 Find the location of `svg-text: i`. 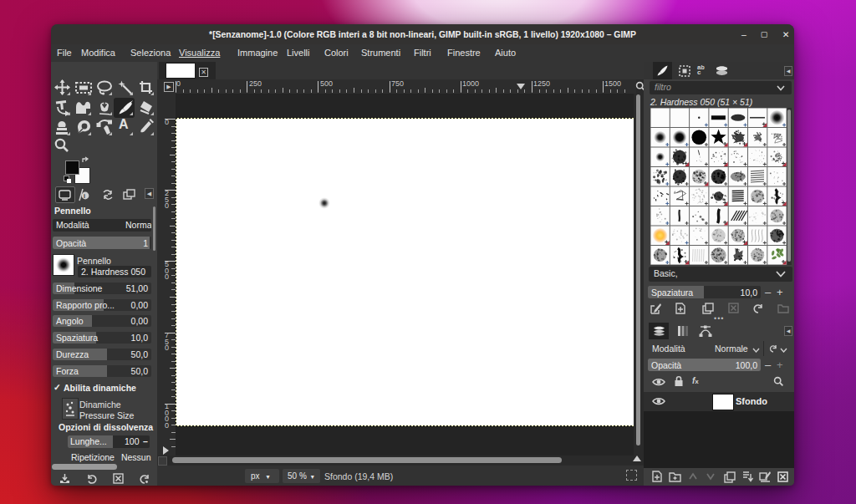

svg-text: i is located at coordinates (84, 196).